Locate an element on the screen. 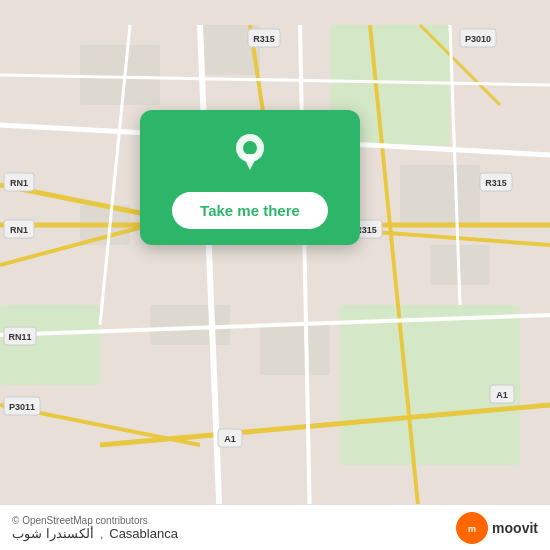  location-info: ألكسندرا شوب , Casablanca is located at coordinates (95, 534).